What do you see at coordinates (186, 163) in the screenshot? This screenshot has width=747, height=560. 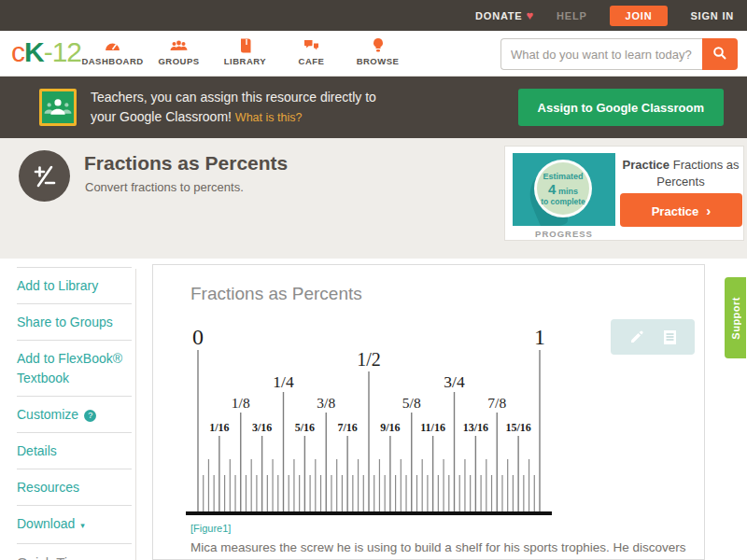 I see `page-title: Fractions as Percents` at bounding box center [186, 163].